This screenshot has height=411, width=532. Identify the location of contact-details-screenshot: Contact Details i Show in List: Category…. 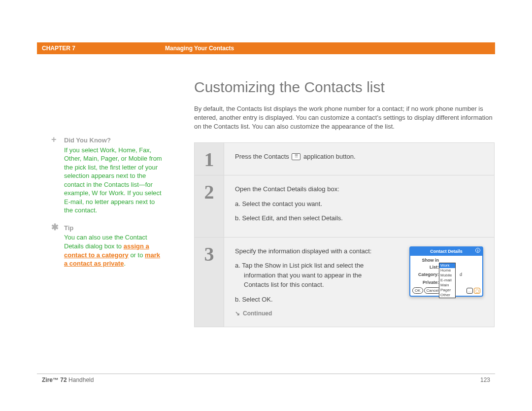
(446, 272).